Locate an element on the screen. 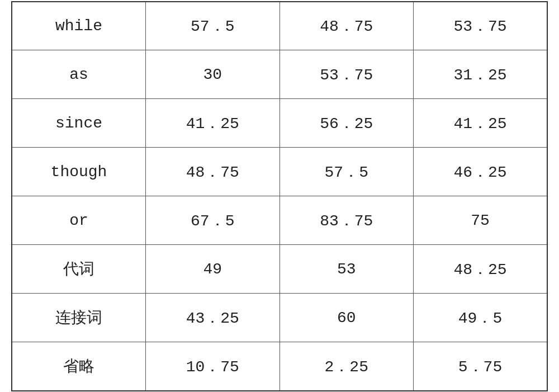  row-col3: 75 is located at coordinates (481, 220).